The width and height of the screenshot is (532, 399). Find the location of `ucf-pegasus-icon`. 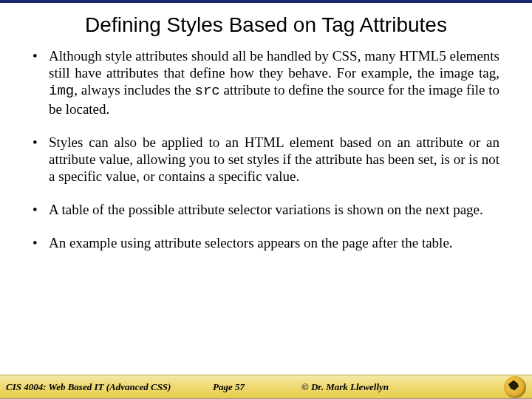

ucf-pegasus-icon is located at coordinates (515, 387).